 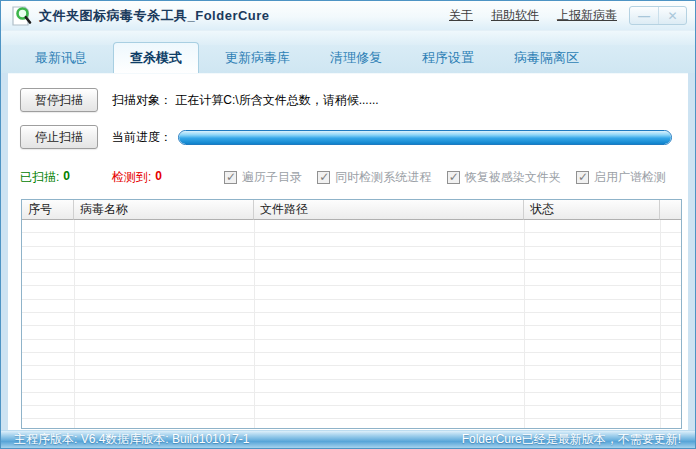 What do you see at coordinates (356, 58) in the screenshot?
I see `tab-clean-repair: 清理修复` at bounding box center [356, 58].